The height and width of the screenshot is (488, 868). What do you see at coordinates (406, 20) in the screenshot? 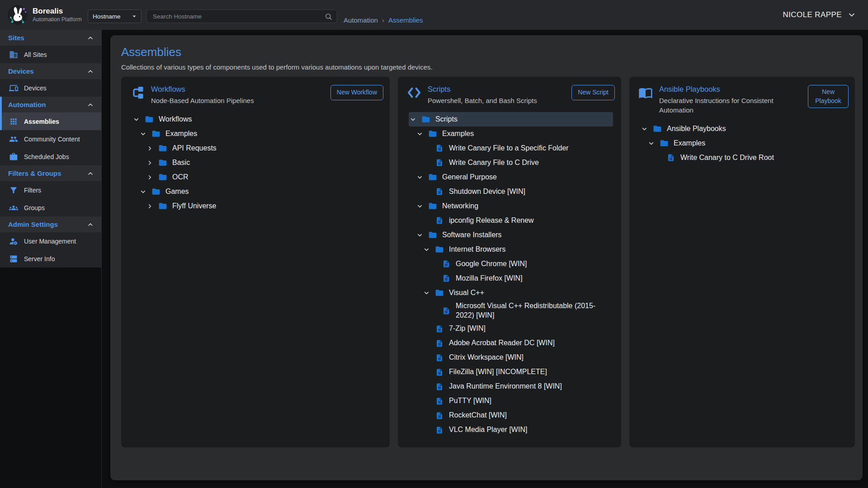
I see `breadcrumb-assemblies: Assemblies` at bounding box center [406, 20].